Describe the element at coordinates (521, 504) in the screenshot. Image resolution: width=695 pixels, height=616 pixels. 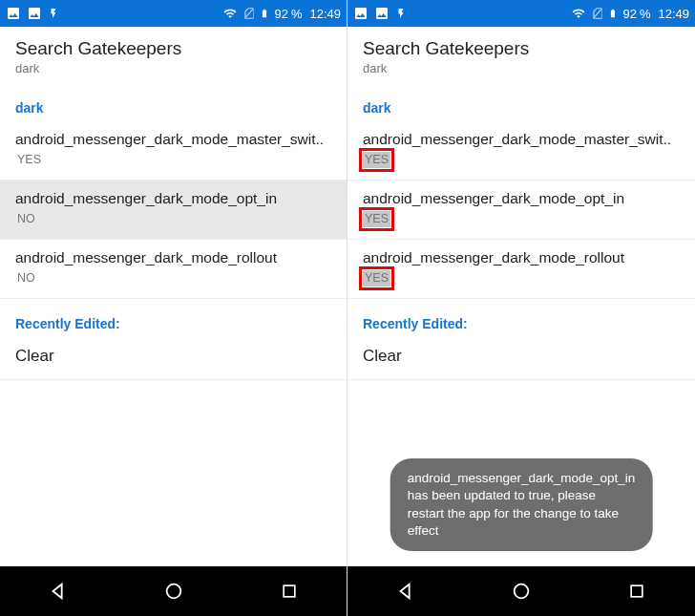
I see `toast-message: android_messenger_dark_mode_opt_in has b…` at that location.